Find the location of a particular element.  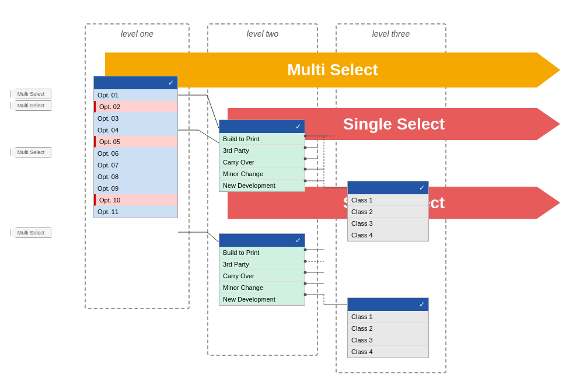

list-item: Opt. 10 is located at coordinates (135, 200).